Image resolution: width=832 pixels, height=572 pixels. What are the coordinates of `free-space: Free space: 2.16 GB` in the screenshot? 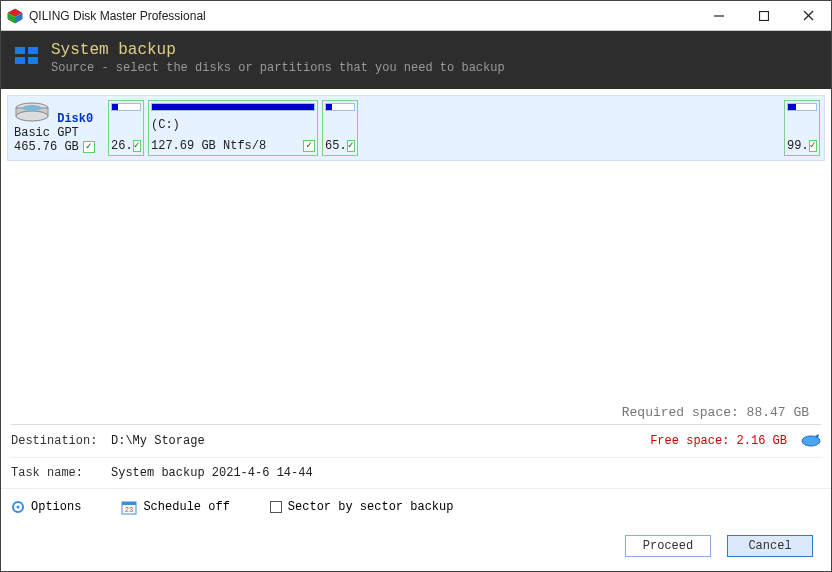 It's located at (718, 441).